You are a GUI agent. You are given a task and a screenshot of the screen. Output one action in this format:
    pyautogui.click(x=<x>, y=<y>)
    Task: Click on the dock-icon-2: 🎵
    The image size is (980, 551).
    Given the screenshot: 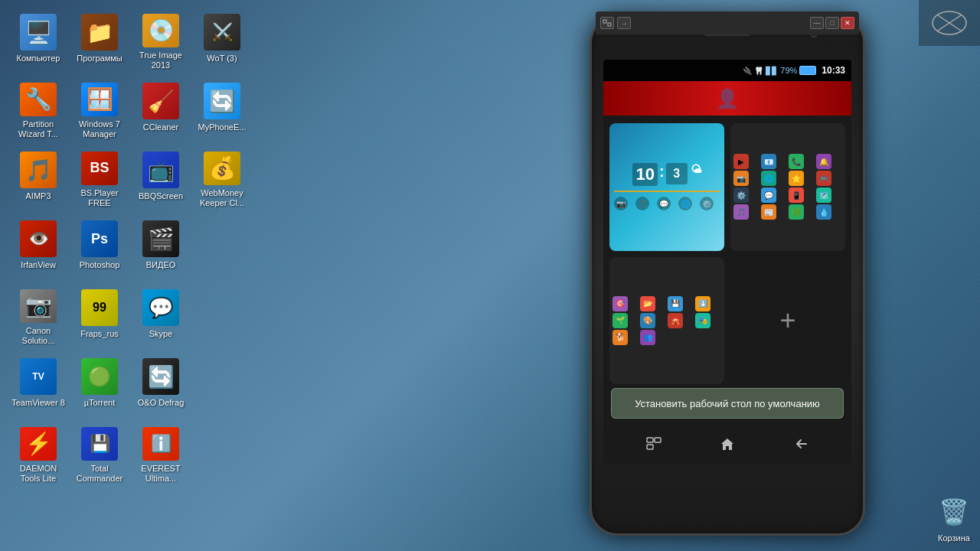 What is the action you would take?
    pyautogui.click(x=642, y=204)
    